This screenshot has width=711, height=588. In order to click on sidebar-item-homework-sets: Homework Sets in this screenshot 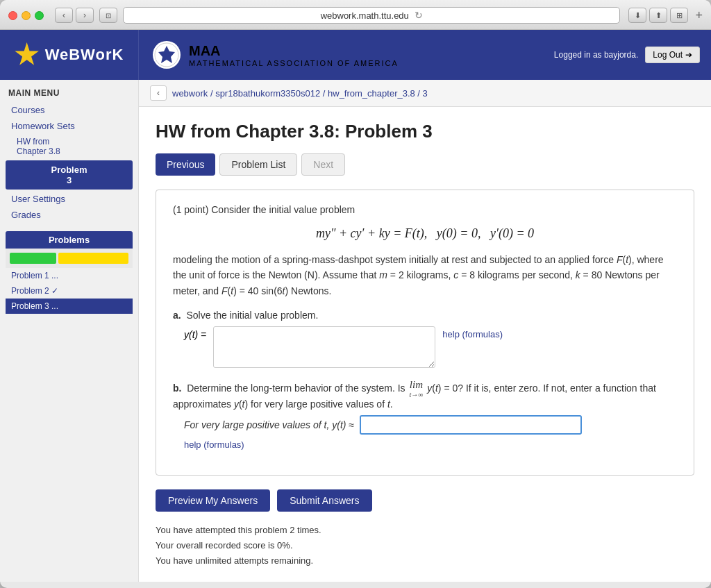, I will do `click(69, 126)`.